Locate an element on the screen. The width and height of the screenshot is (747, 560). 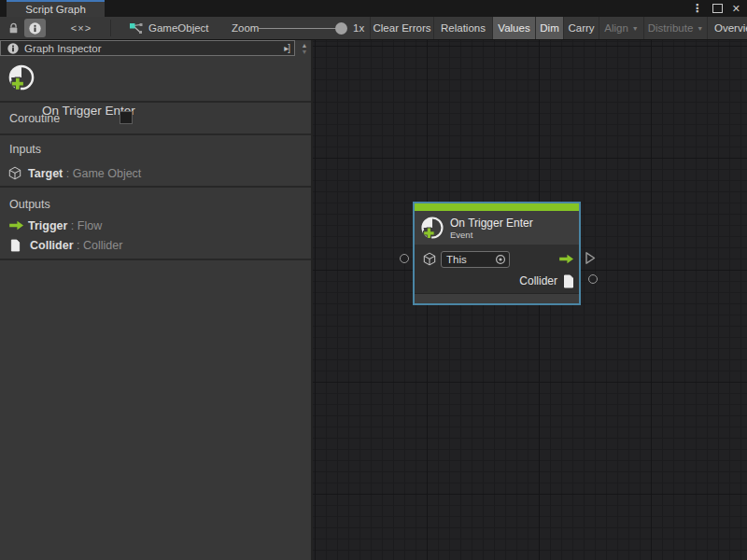
window-controls: ⋮ ✕ is located at coordinates (716, 8).